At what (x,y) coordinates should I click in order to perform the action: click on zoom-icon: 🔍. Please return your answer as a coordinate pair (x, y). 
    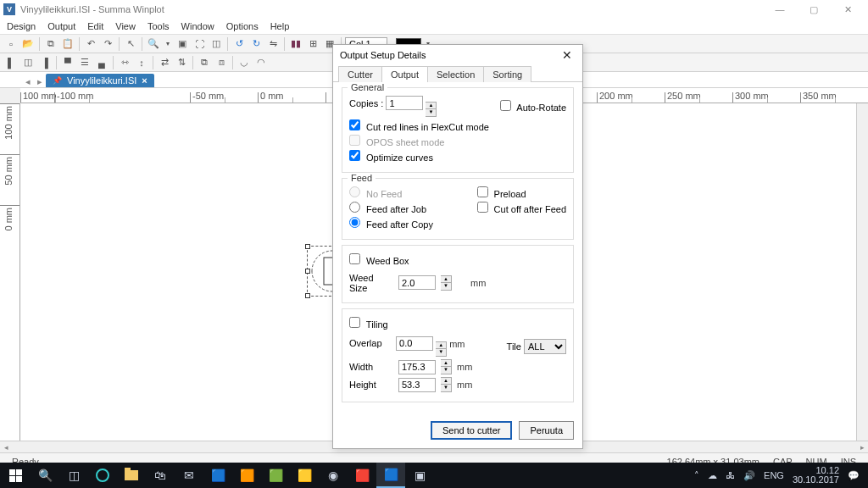
    Looking at the image, I should click on (153, 44).